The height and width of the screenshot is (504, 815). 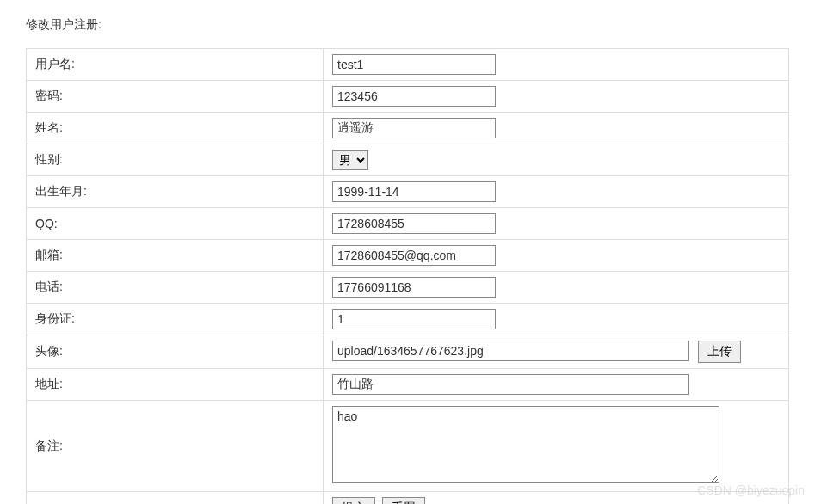 What do you see at coordinates (414, 128) in the screenshot?
I see `name-input` at bounding box center [414, 128].